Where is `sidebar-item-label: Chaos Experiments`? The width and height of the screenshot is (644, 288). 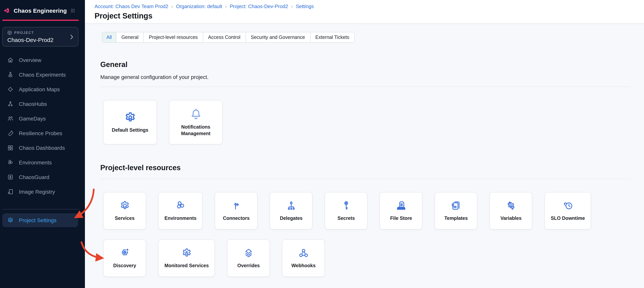 sidebar-item-label: Chaos Experiments is located at coordinates (42, 75).